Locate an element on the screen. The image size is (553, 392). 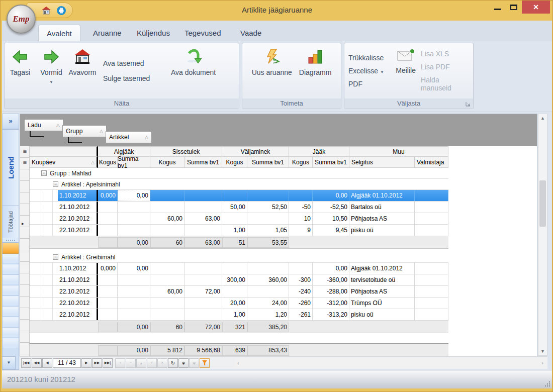
nav-next-button: ▶ is located at coordinates (86, 363).